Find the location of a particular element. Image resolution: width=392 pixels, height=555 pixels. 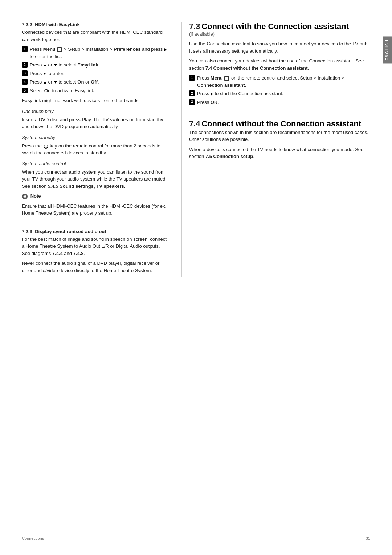

step-73-number-2: 2 is located at coordinates (192, 93).